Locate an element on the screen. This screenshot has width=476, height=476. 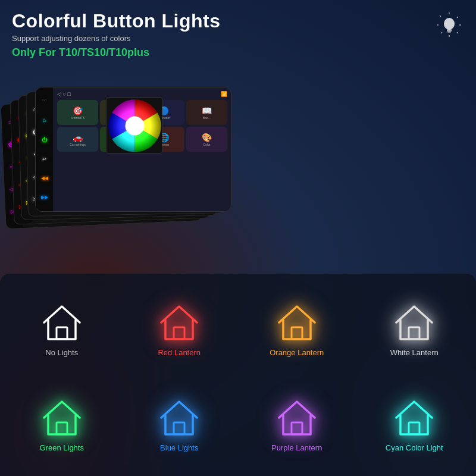
bulb-icon is located at coordinates (449, 26).